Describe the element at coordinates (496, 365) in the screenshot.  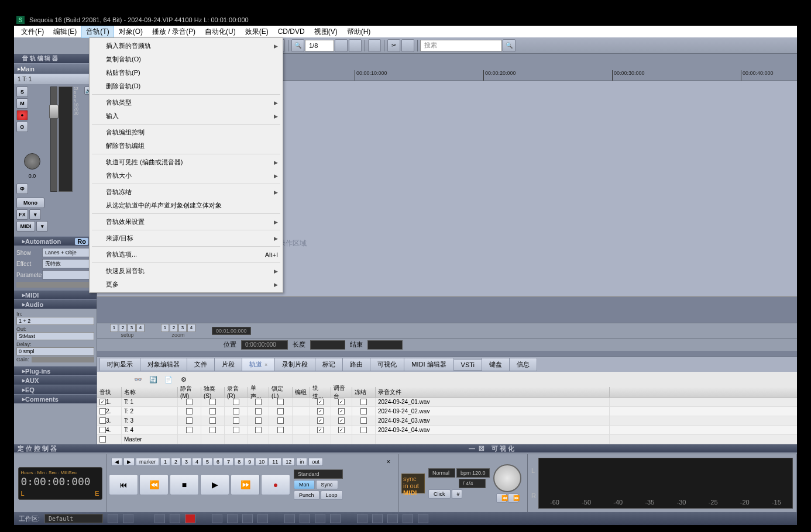
I see `tab-11: 键盘` at that location.